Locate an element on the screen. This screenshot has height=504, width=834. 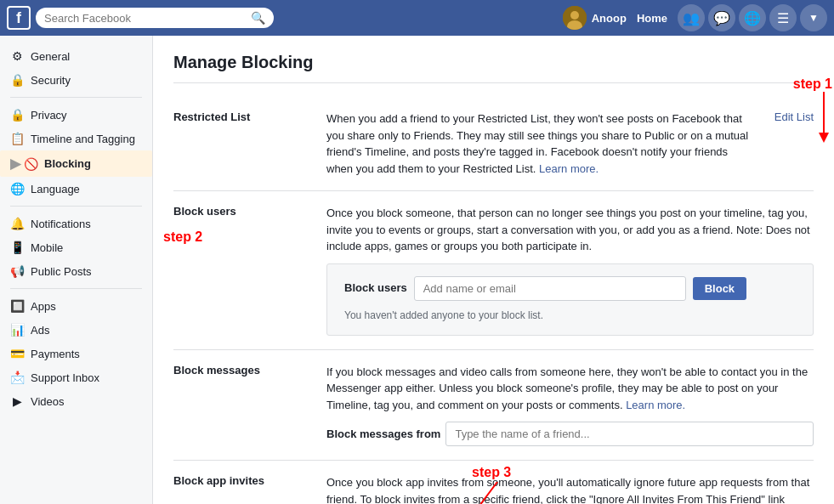
sidebar-item-language: 🌐 Language is located at coordinates (77, 189).